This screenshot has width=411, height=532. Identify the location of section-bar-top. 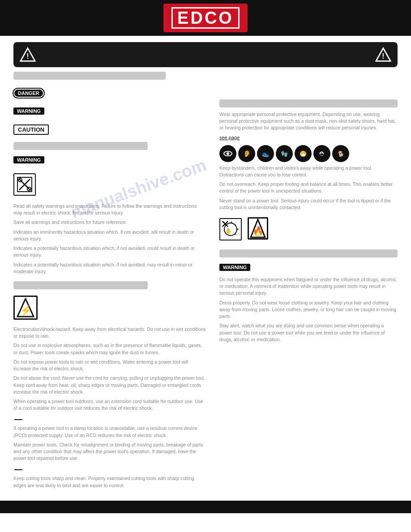
(90, 76).